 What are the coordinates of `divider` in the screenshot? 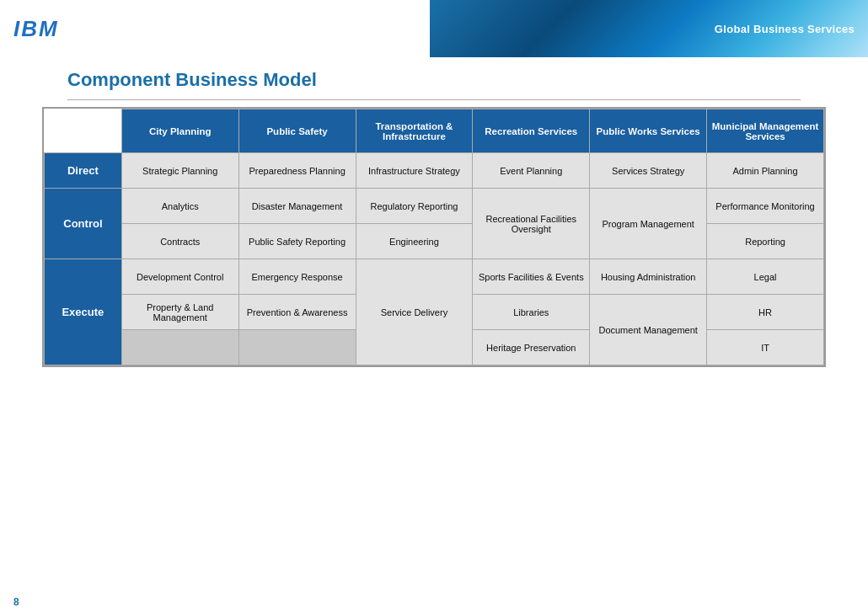 It's located at (434, 99).